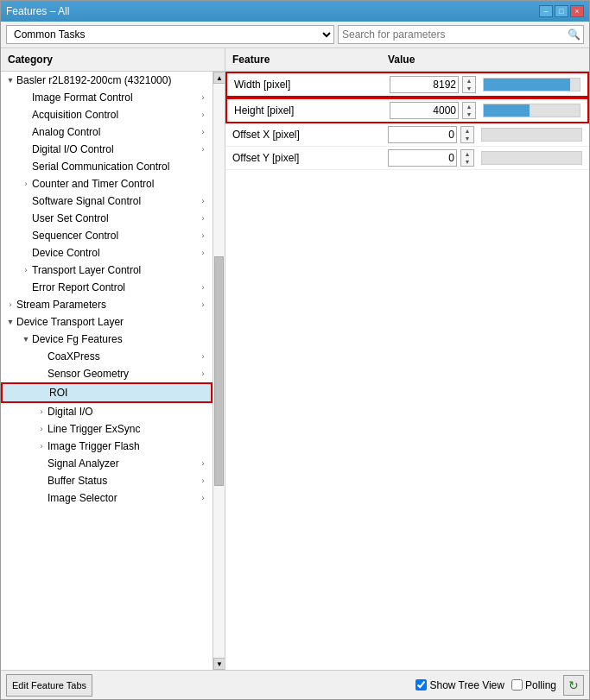  What do you see at coordinates (10, 305) in the screenshot?
I see `tree-toggle-stream-params: ›` at bounding box center [10, 305].